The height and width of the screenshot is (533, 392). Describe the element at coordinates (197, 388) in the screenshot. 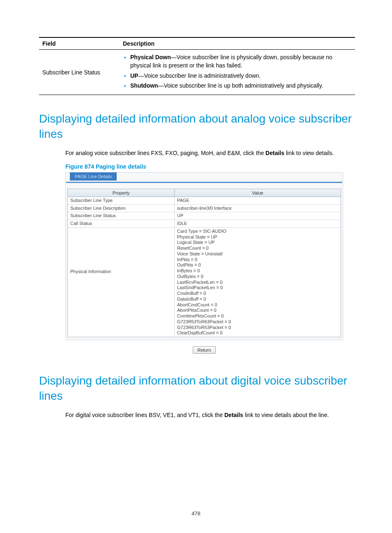

I see `section-heading-digital: Displaying detailed information about di…` at that location.